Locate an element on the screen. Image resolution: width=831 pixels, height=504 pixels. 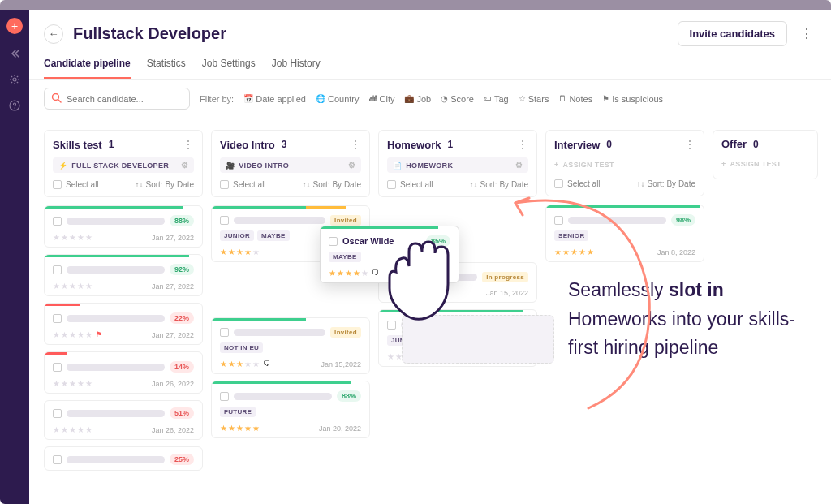
filter-tag: 🏷Tag is located at coordinates (497, 99).